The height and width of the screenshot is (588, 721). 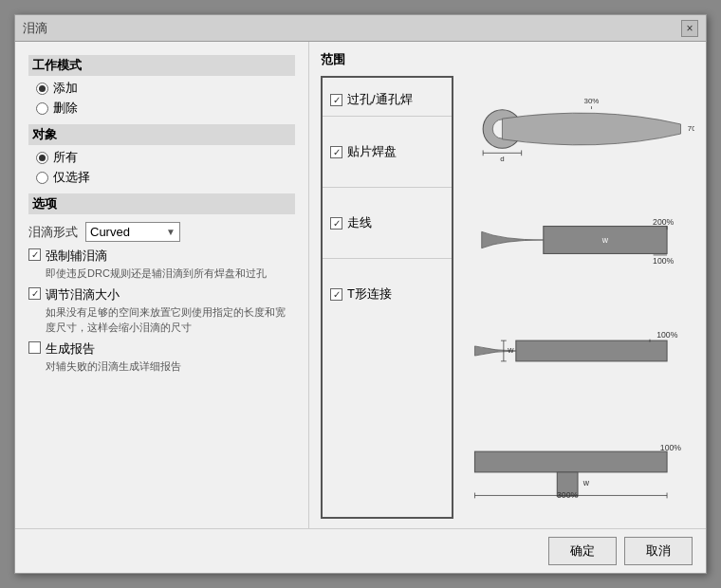 What do you see at coordinates (42, 157) in the screenshot?
I see `radio-all-circle` at bounding box center [42, 157].